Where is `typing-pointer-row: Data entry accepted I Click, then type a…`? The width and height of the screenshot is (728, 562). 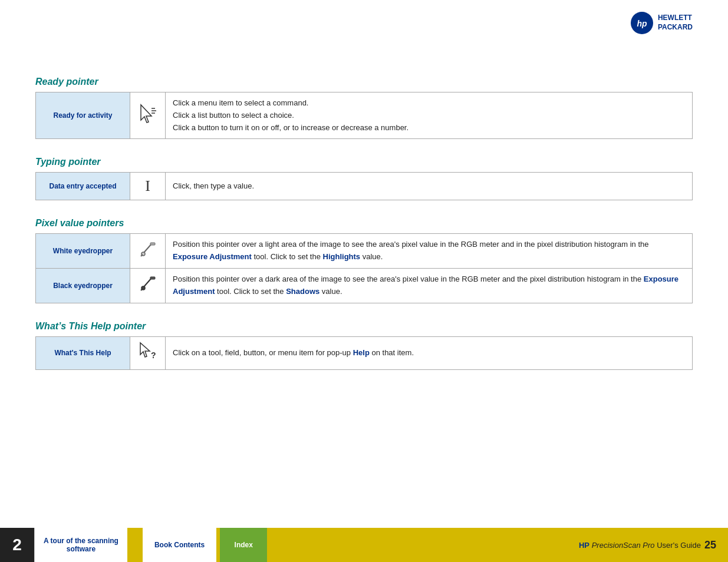 typing-pointer-row: Data entry accepted I Click, then type a… is located at coordinates (364, 186).